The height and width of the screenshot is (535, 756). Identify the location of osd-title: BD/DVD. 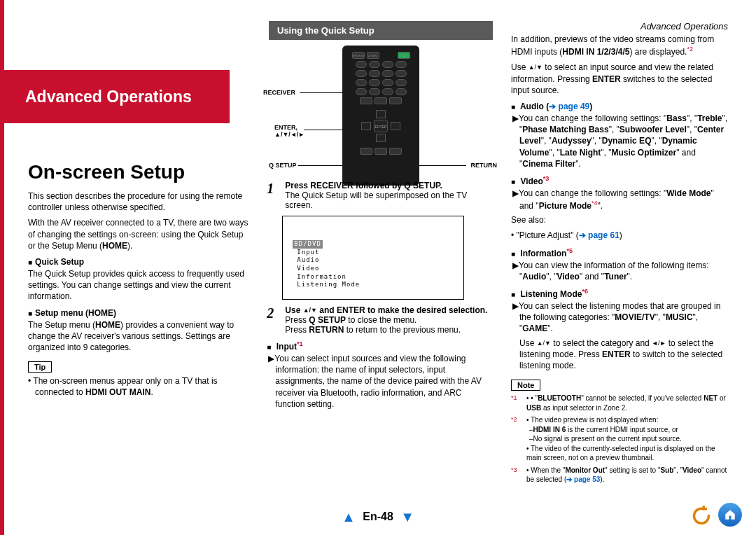
(308, 244).